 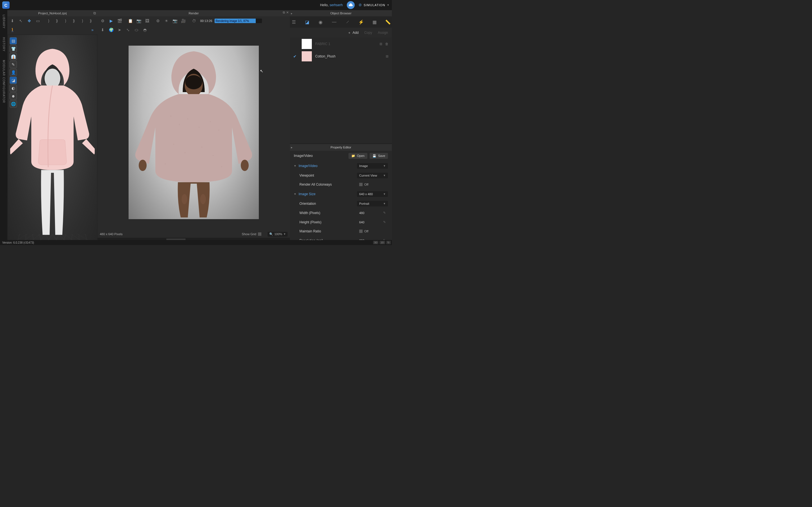 I want to click on globe-render-icon: 🌍, so click(x=111, y=30).